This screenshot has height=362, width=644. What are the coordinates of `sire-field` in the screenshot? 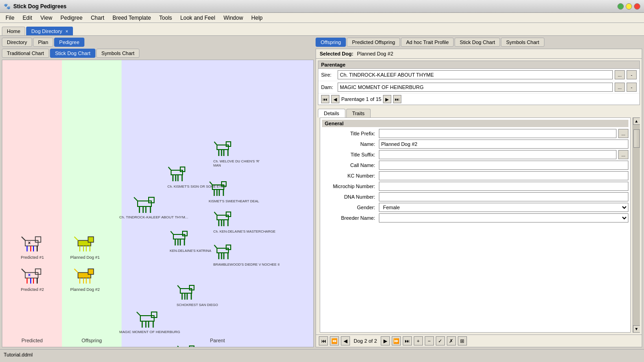 It's located at (475, 75).